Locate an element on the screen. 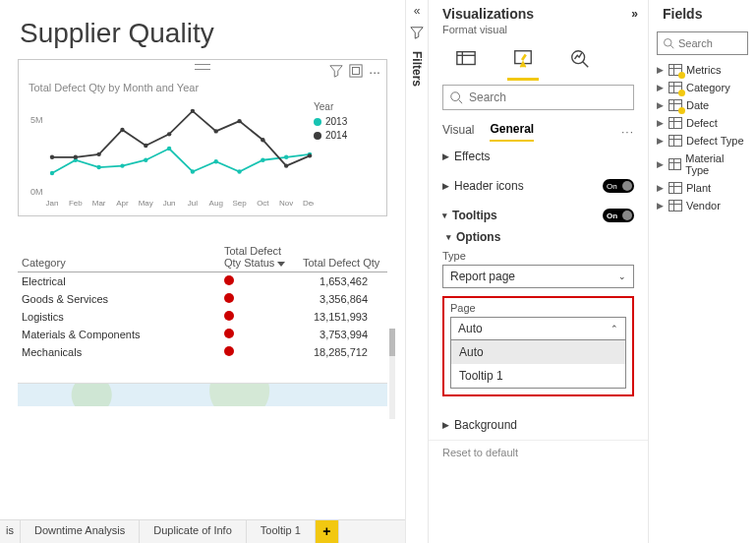  reset-to-default: Reset to default is located at coordinates (539, 452).